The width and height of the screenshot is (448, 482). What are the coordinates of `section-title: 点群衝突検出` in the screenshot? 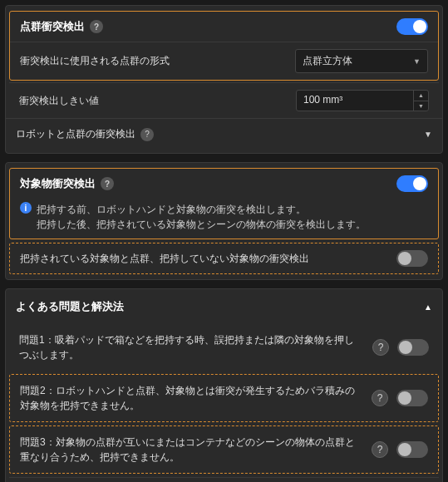 It's located at (52, 27).